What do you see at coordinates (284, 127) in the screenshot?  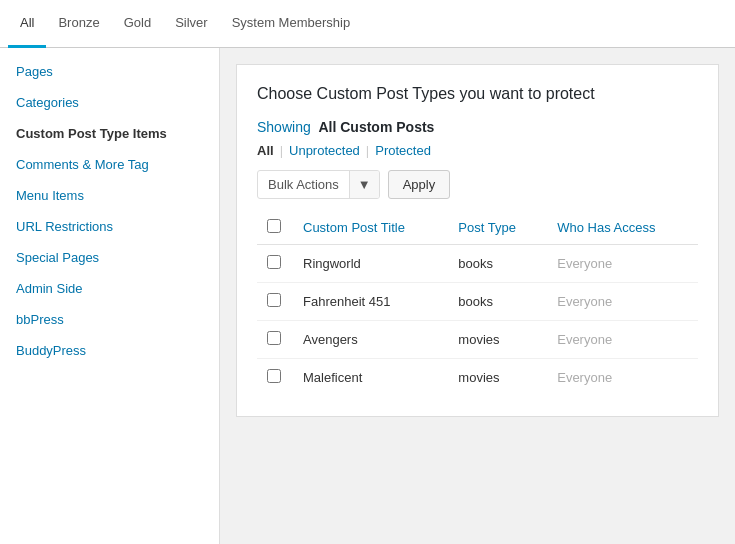 I see `showing-prefix: Showing` at bounding box center [284, 127].